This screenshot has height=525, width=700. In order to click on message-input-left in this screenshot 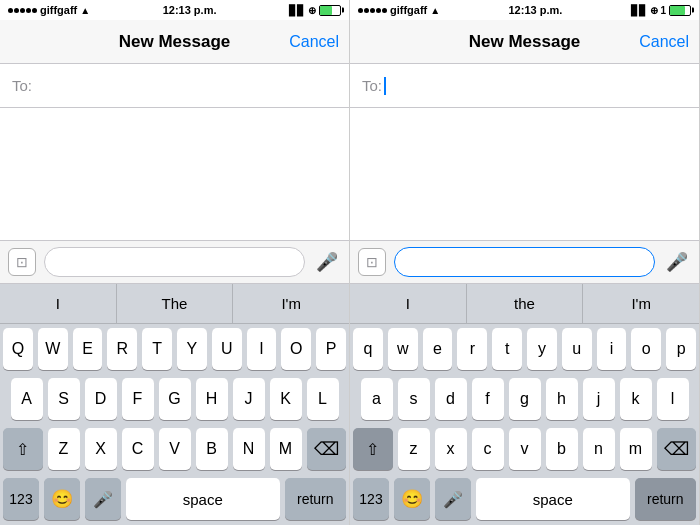, I will do `click(174, 262)`.